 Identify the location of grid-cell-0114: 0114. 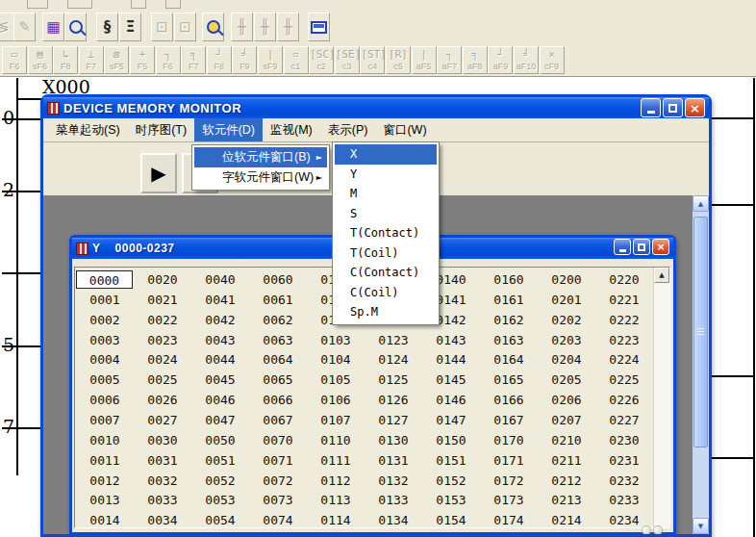
(336, 520).